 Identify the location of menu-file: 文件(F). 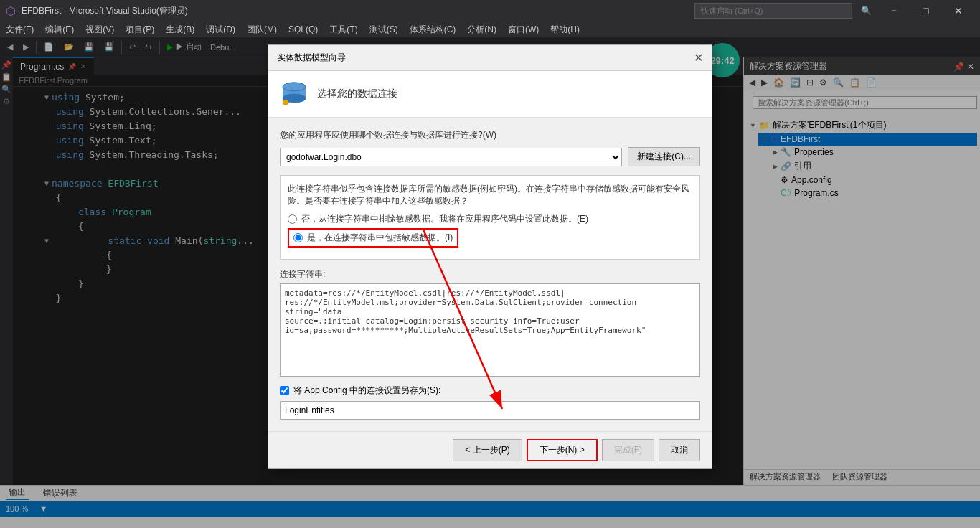
(20, 29).